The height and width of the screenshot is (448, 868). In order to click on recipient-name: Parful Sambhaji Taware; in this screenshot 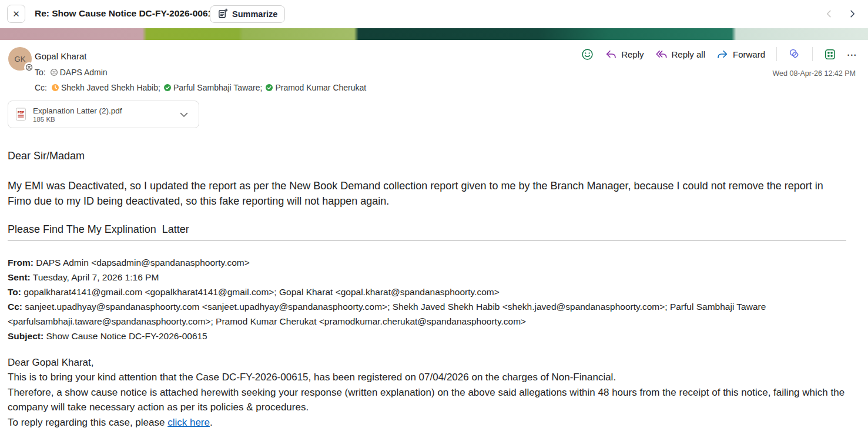, I will do `click(217, 88)`.